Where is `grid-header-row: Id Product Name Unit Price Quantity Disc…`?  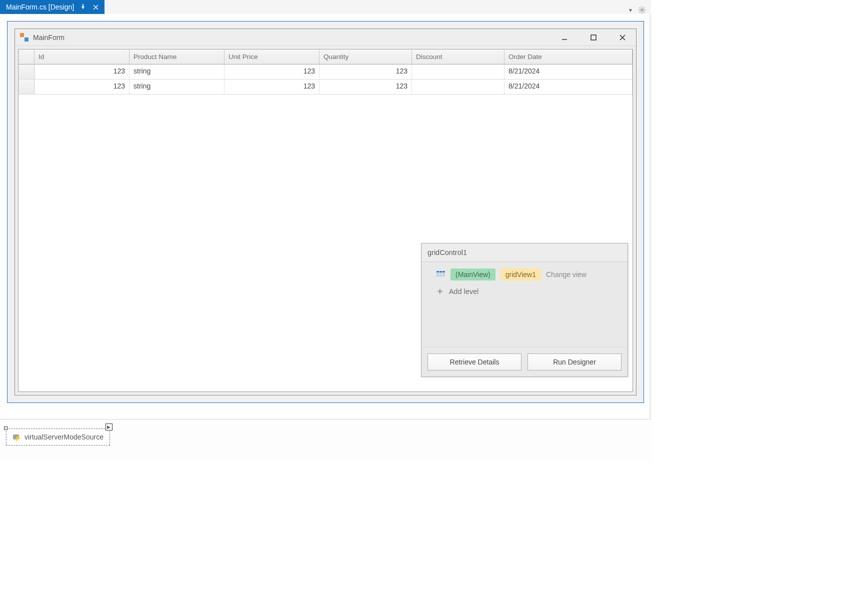 grid-header-row: Id Product Name Unit Price Quantity Disc… is located at coordinates (326, 57).